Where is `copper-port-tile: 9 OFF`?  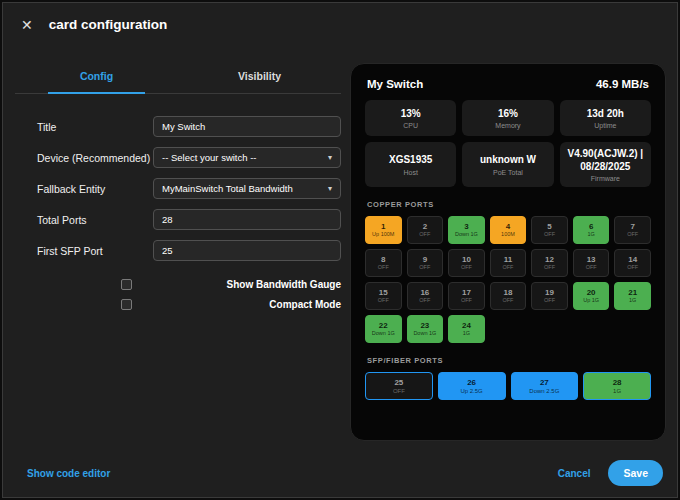
copper-port-tile: 9 OFF is located at coordinates (426, 263).